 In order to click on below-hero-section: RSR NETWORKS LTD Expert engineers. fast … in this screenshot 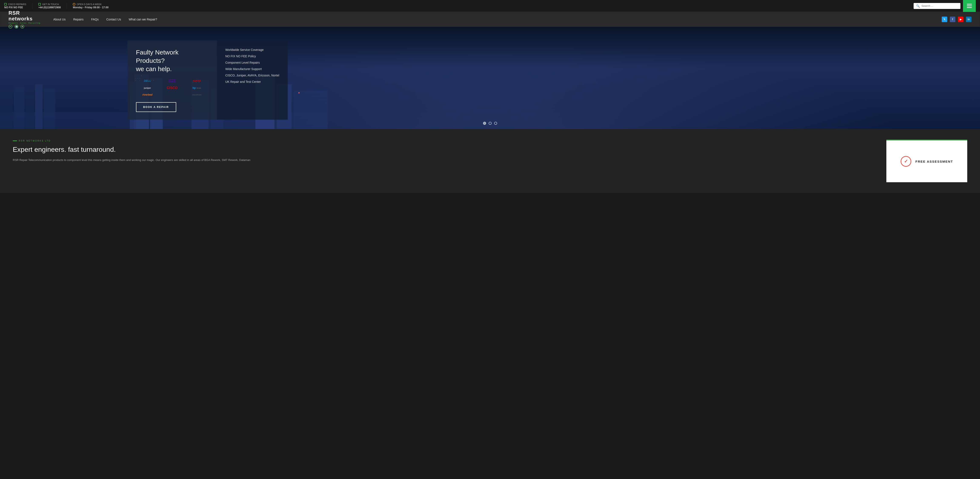, I will do `click(490, 161)`.